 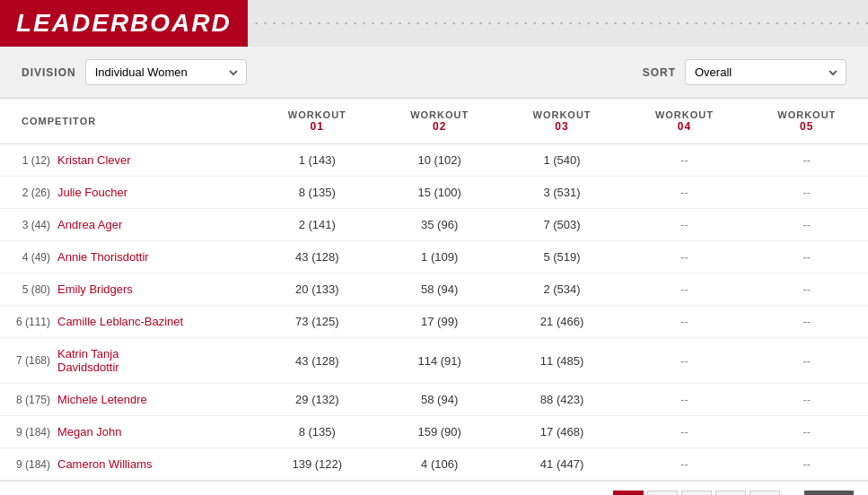 I want to click on table-row: 9 (184)Megan John8 (135)159 (90)17 (468)…, so click(x=434, y=432).